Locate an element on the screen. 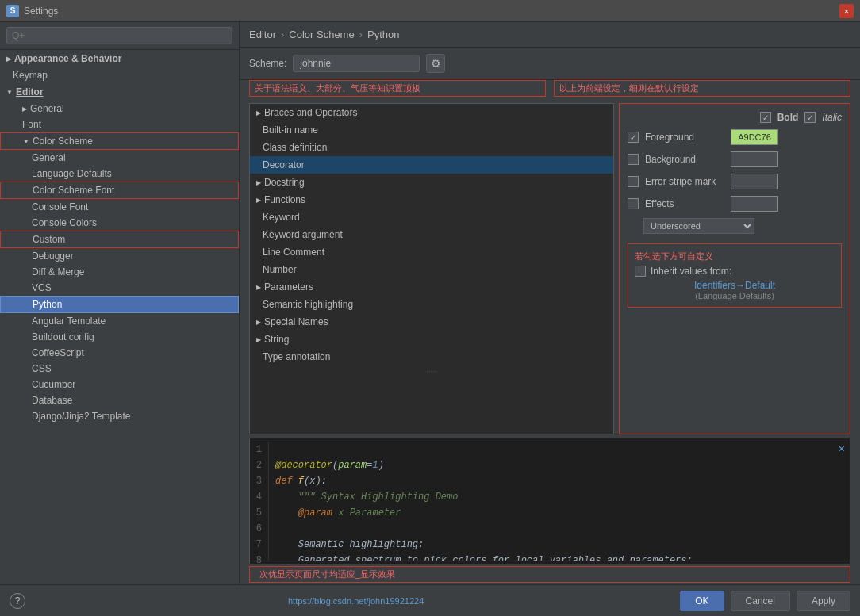 The width and height of the screenshot is (860, 616). close-button: × is located at coordinates (847, 11).